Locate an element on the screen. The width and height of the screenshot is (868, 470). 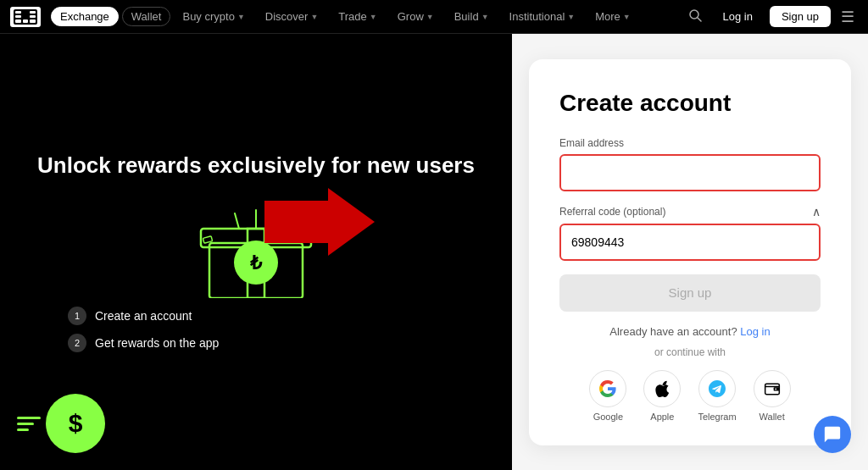
step-2-text: Get rewards on the app is located at coordinates (157, 343).